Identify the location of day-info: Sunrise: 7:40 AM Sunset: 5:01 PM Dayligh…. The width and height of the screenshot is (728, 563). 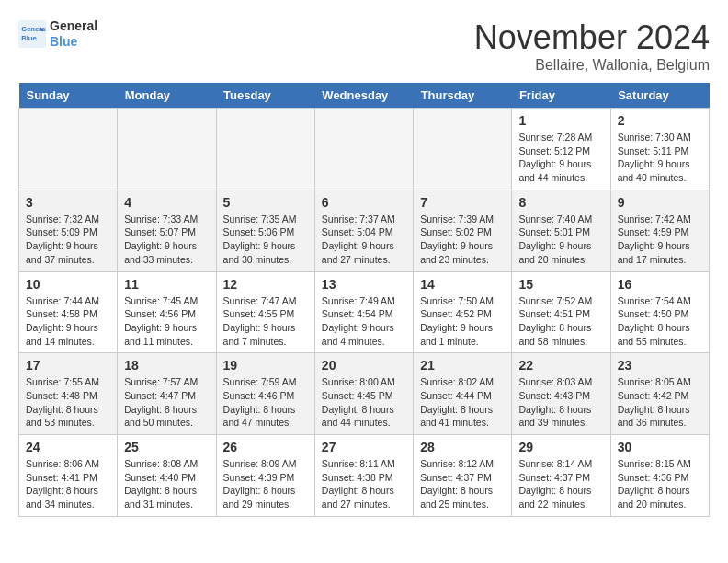
(561, 239).